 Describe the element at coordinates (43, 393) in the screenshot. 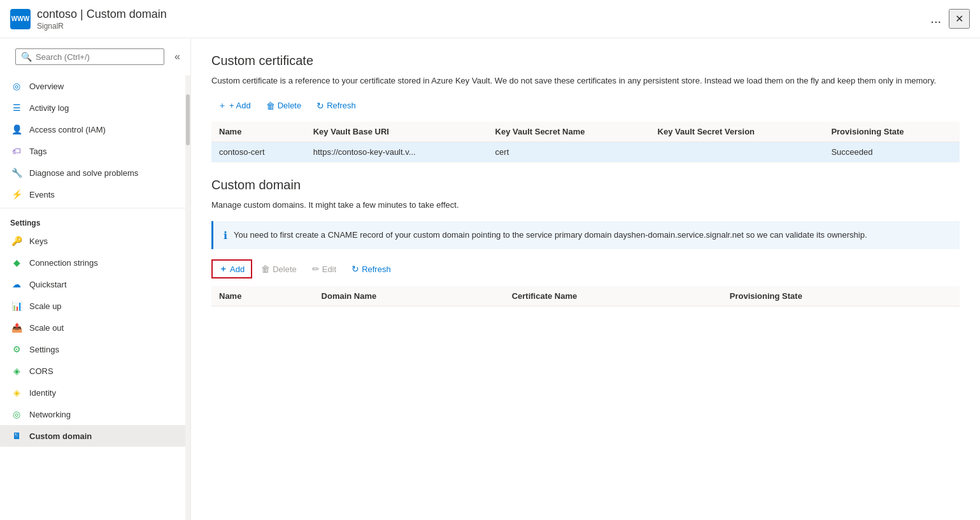

I see `sidebar-item-label: Identity` at that location.